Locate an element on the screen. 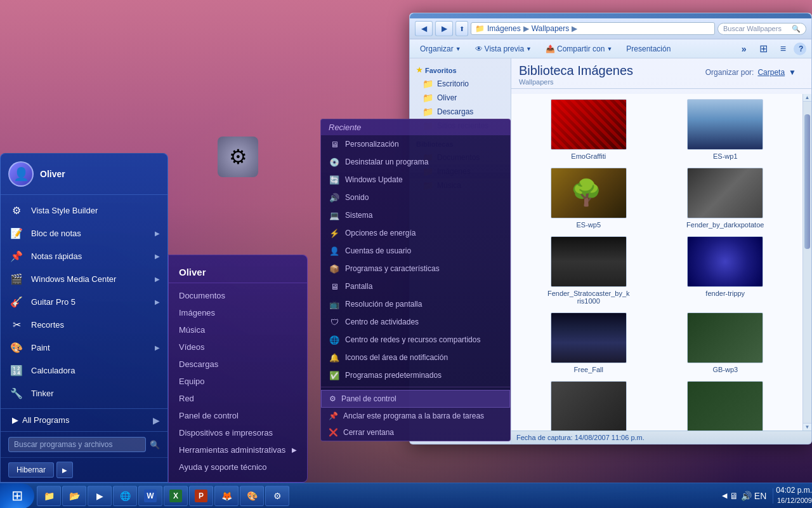  forward-button: ▶ is located at coordinates (444, 29).